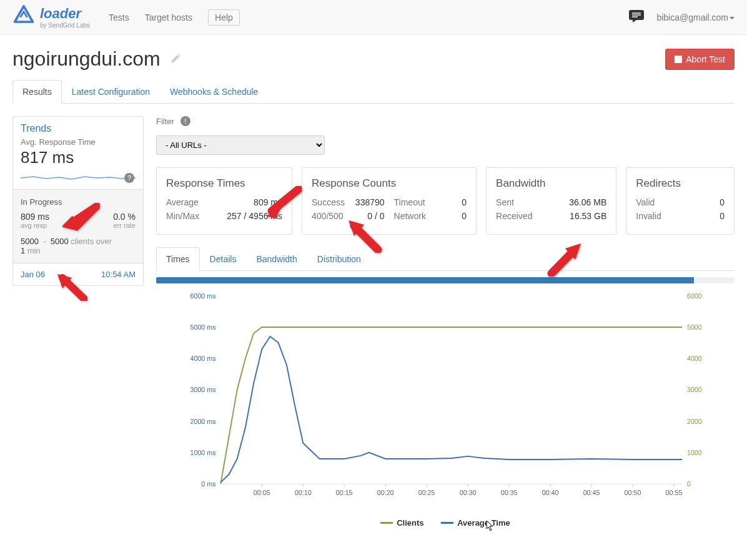  I want to click on success-count: 338790, so click(370, 202).